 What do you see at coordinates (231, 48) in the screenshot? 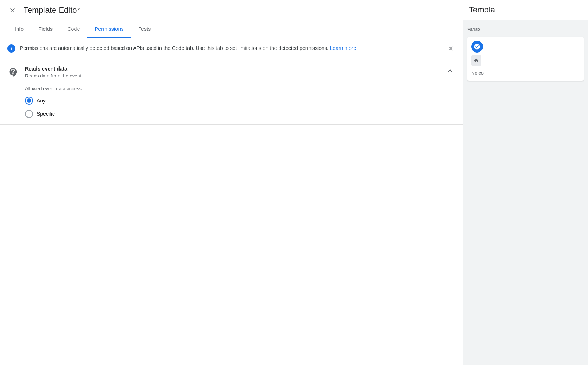
I see `banner-text: Permissions are automatically detected b…` at bounding box center [231, 48].